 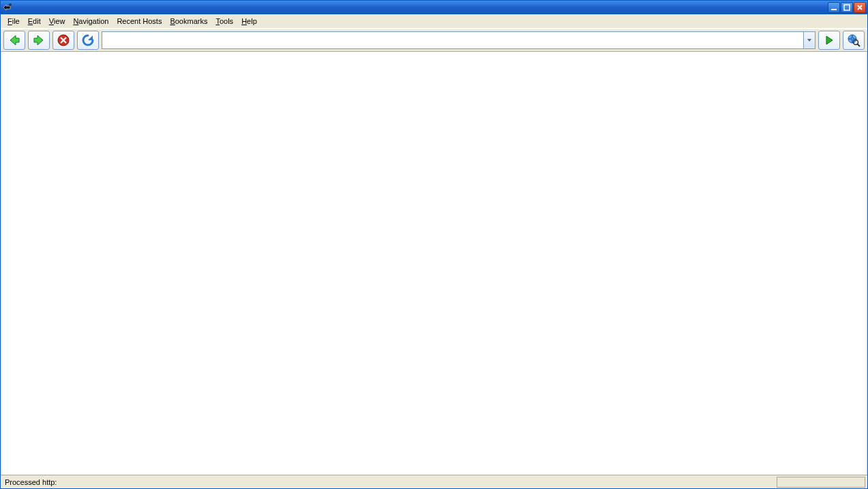 What do you see at coordinates (458, 40) in the screenshot?
I see `address-bar` at bounding box center [458, 40].